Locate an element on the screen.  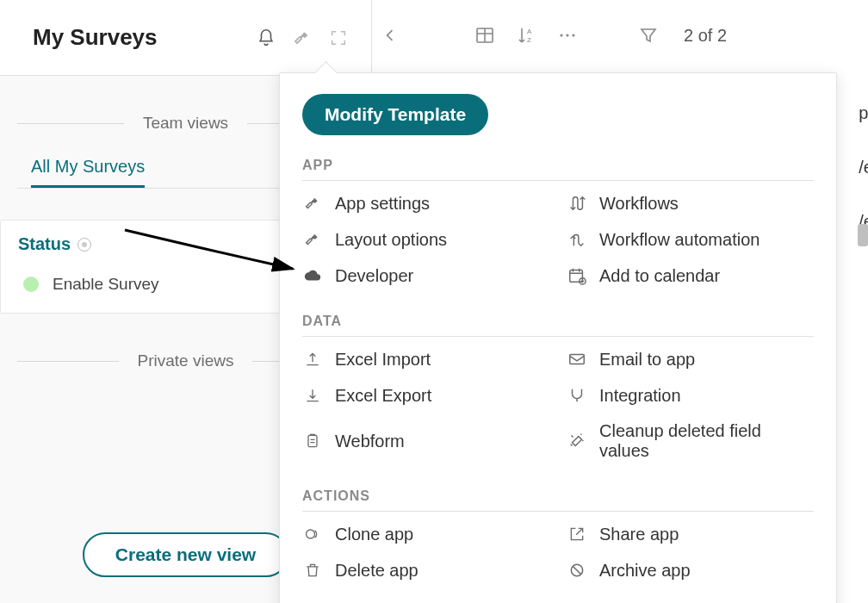
more-icon is located at coordinates (567, 35).